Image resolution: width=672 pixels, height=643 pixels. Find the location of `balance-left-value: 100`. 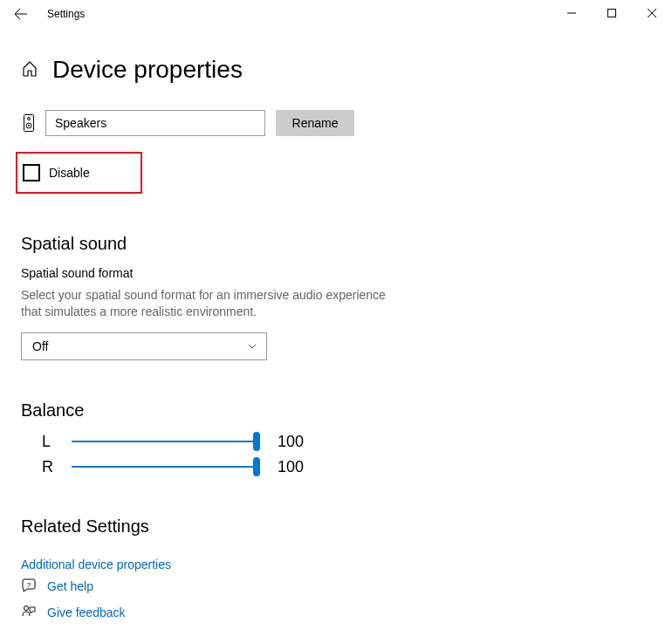

balance-left-value: 100 is located at coordinates (291, 441).